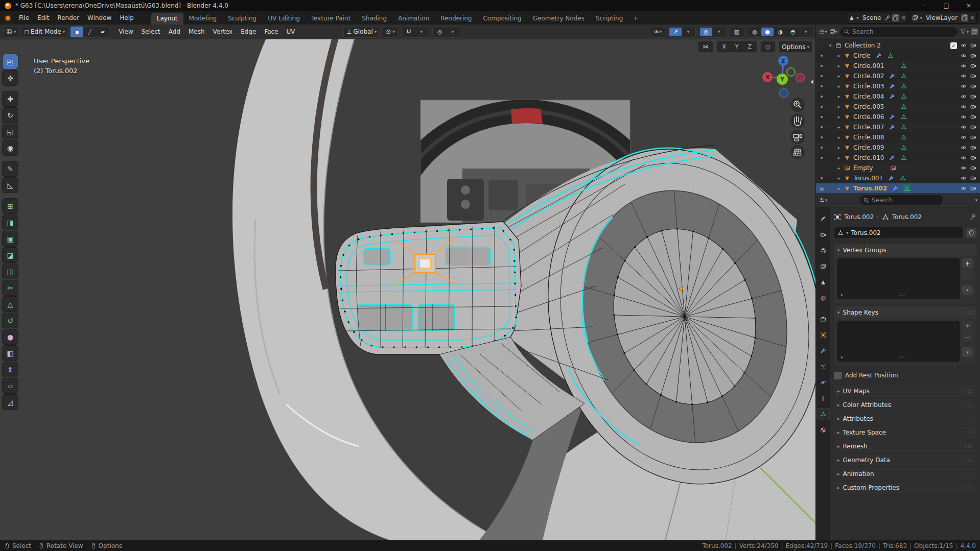 This screenshot has height=551, width=980. Describe the element at coordinates (99, 18) in the screenshot. I see `menu-window: Window` at that location.